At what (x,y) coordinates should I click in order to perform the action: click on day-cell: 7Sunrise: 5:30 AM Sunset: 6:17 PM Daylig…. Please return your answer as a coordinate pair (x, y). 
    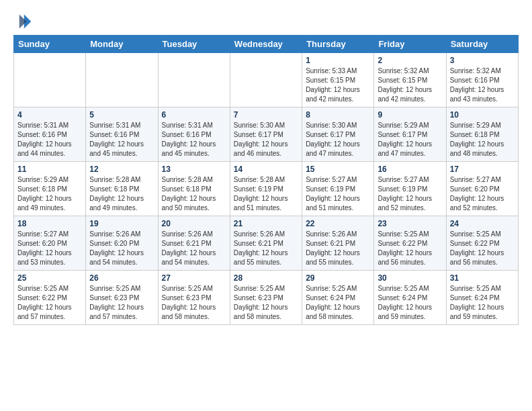
    Looking at the image, I should click on (266, 134).